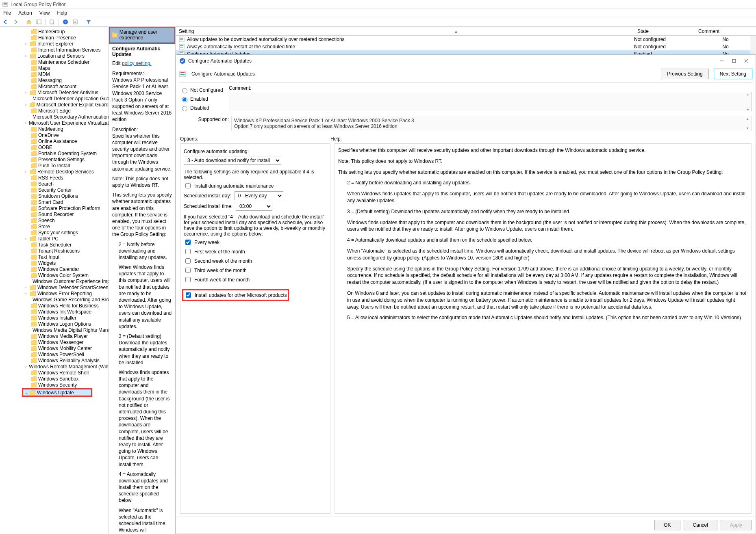 Image resolution: width=756 pixels, height=534 pixels. What do you see at coordinates (54, 354) in the screenshot?
I see `tree-item: Windows PowerShell` at bounding box center [54, 354].